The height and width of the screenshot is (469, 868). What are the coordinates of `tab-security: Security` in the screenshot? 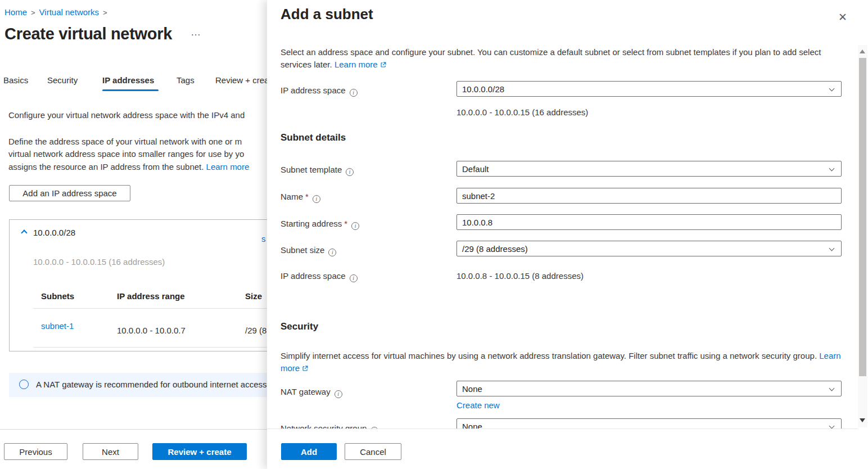 It's located at (62, 80).